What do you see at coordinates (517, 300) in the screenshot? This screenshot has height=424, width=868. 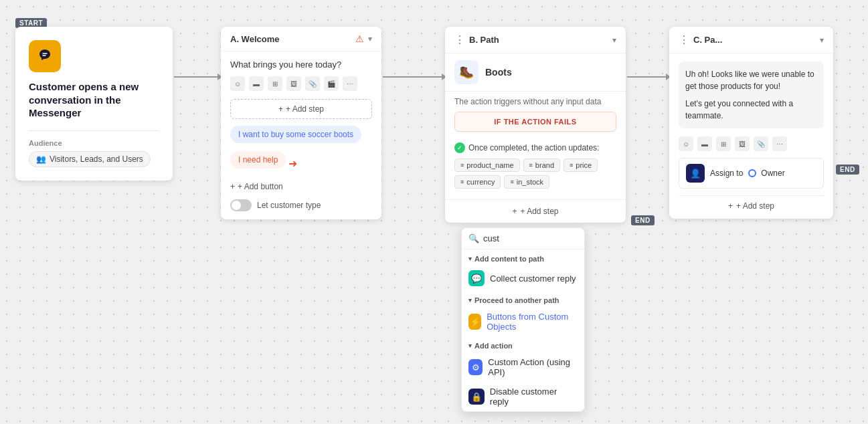 I see `section-proceed-label: Proceed to another path` at bounding box center [517, 300].